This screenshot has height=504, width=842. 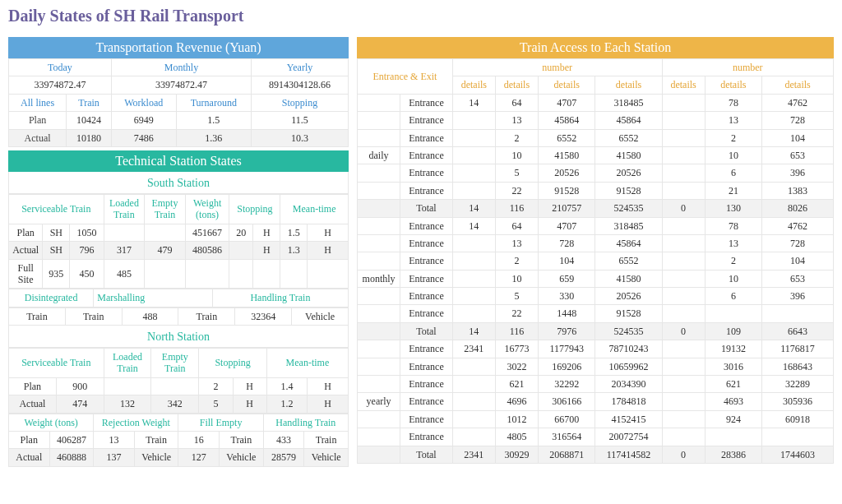 I want to click on cell: 460888, so click(x=72, y=457).